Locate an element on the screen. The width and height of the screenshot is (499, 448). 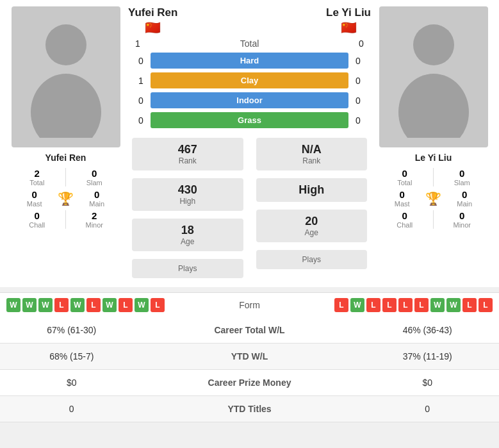
total-score-left: 1 is located at coordinates (138, 44).